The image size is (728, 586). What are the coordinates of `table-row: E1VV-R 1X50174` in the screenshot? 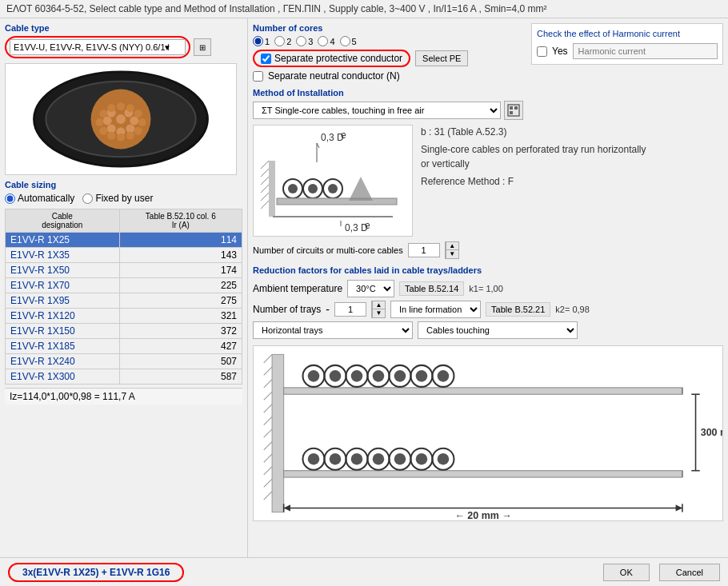 It's located at (124, 270).